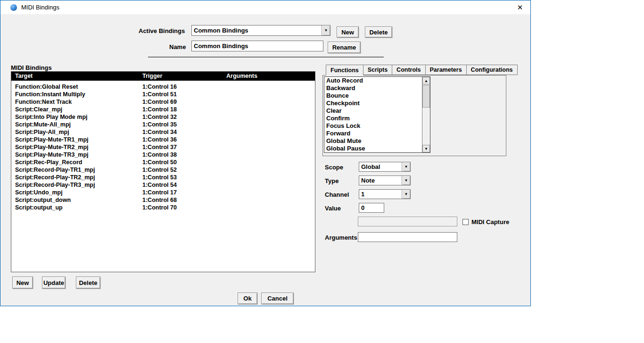 The image size is (644, 343). What do you see at coordinates (159, 109) in the screenshot?
I see `cell-trigger: 1:Control 18` at bounding box center [159, 109].